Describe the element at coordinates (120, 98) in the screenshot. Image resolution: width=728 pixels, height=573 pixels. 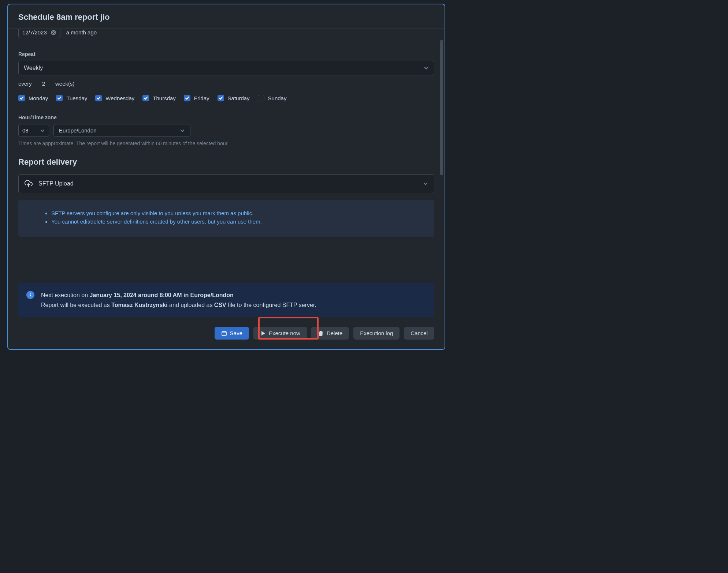
I see `day-label: Wednesday` at that location.